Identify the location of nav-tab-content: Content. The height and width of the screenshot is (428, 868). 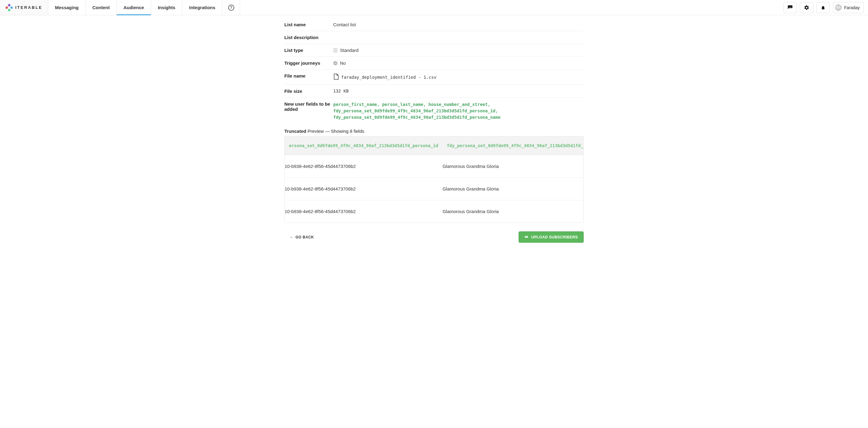
(101, 7).